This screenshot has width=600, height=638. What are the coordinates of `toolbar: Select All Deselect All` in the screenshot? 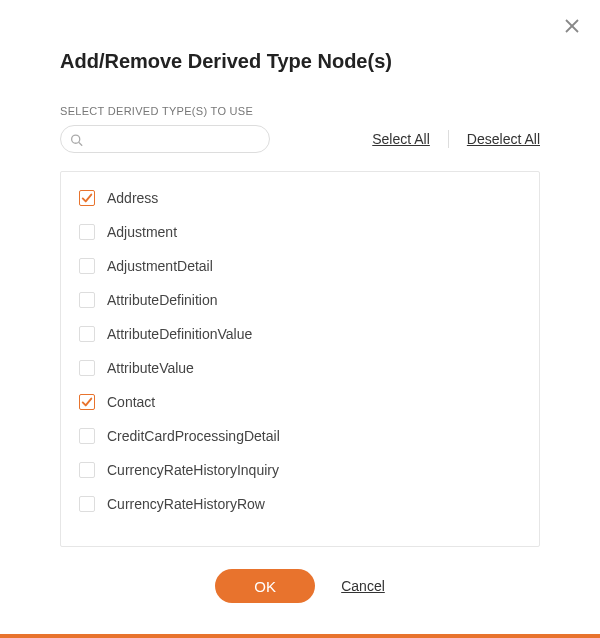 It's located at (300, 139).